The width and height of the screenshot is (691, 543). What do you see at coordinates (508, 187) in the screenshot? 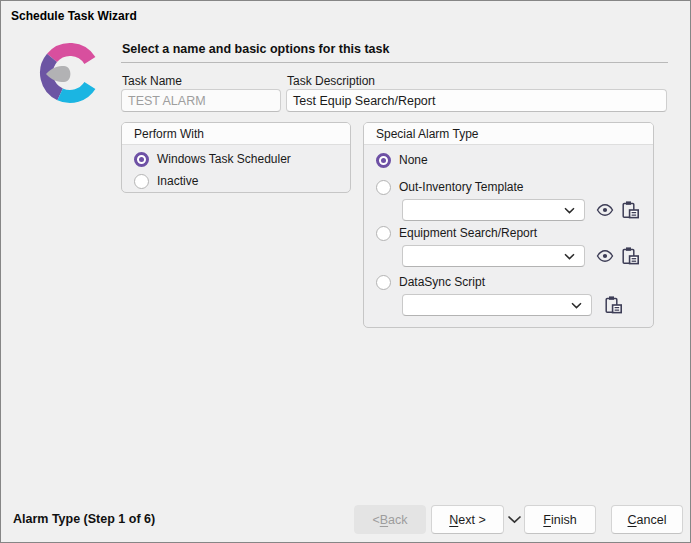
I see `radio-option-out-inventory-template: Out-Inventory Template` at bounding box center [508, 187].